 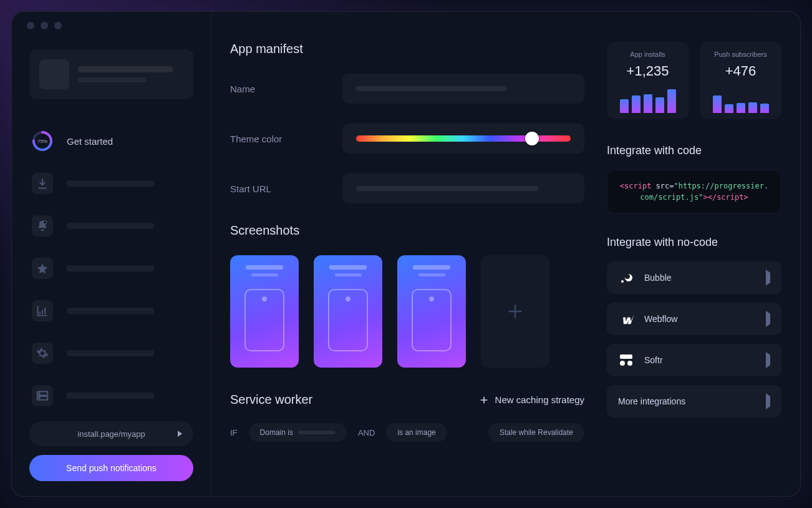 I want to click on integration-softr: Softr, so click(x=694, y=360).